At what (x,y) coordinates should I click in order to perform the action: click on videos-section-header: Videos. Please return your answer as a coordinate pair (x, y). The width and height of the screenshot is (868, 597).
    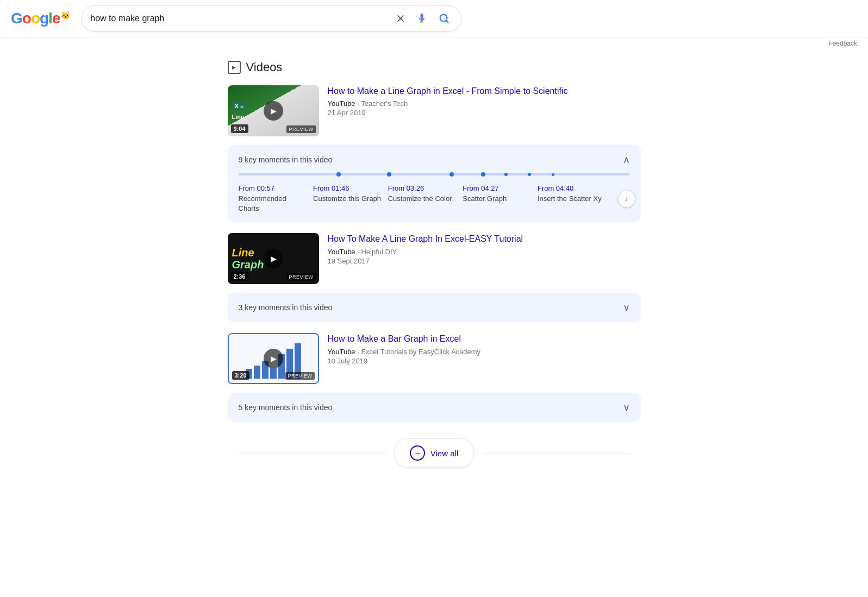
    Looking at the image, I should click on (434, 67).